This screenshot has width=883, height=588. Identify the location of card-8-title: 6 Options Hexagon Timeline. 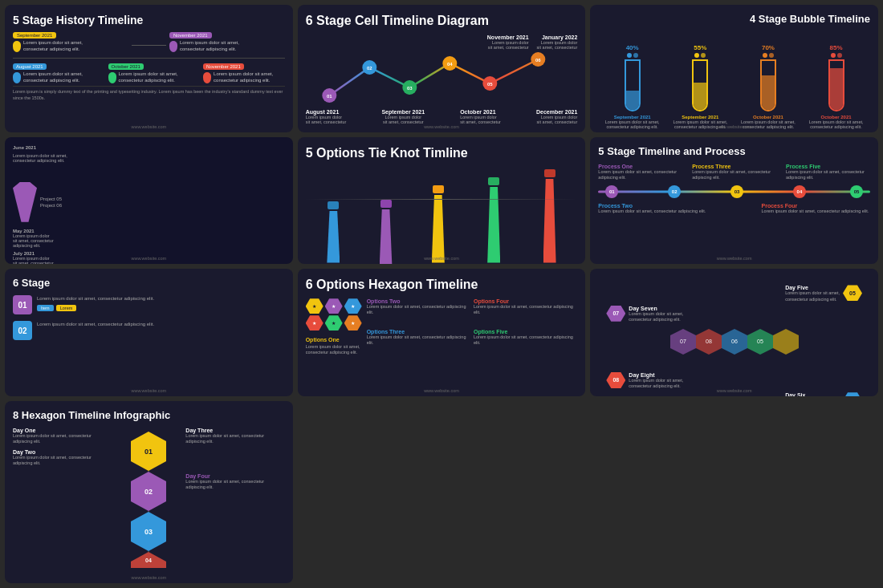
(442, 286).